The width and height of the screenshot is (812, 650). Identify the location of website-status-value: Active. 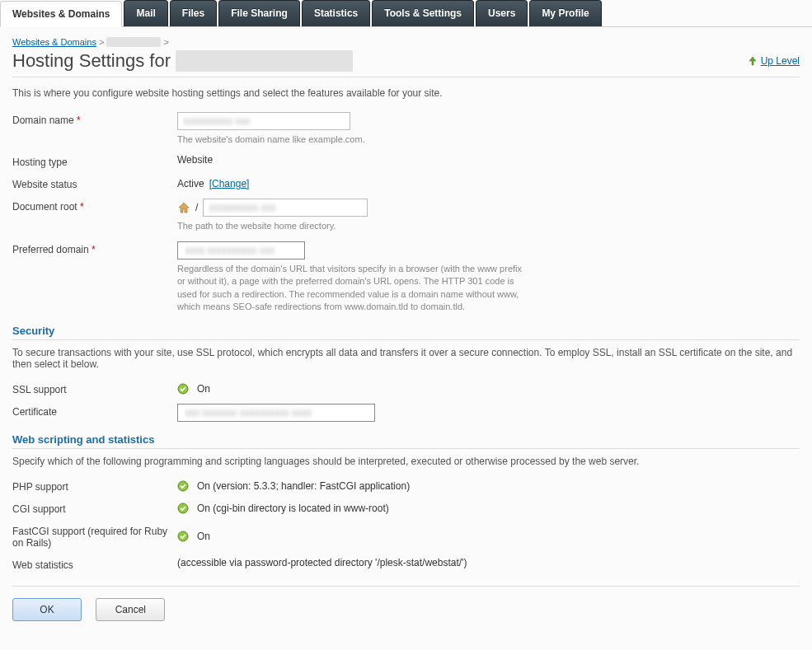
(191, 184).